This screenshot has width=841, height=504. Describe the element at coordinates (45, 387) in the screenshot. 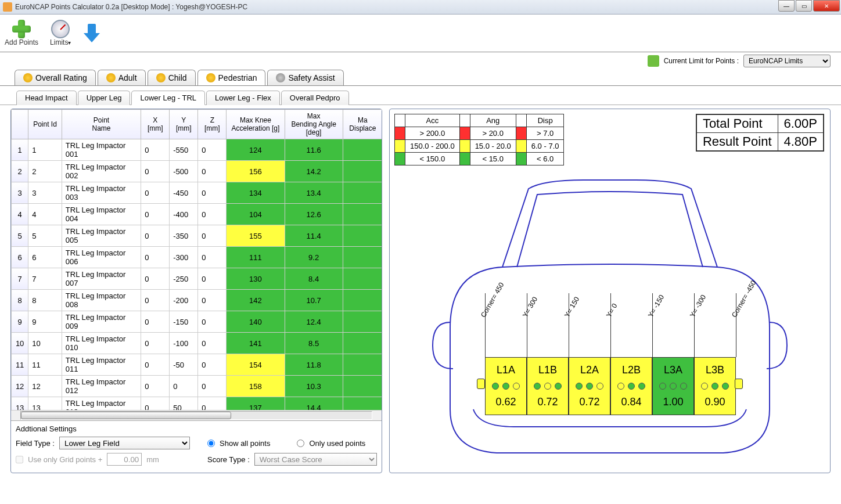

I see `point-id-cell: 12` at that location.